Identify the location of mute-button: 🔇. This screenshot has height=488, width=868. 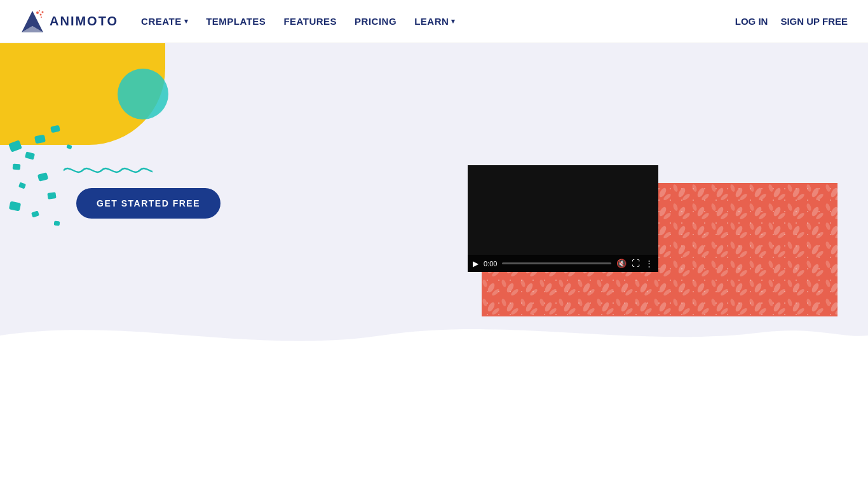
(621, 263).